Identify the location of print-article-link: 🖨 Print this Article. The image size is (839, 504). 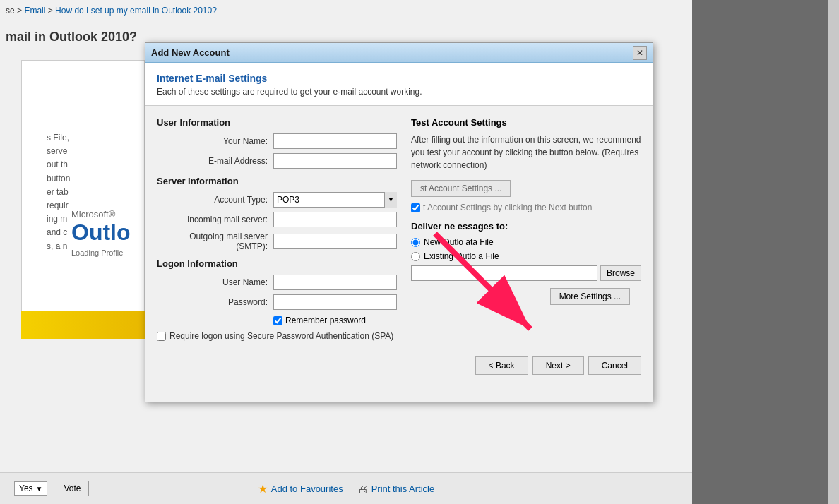
(396, 488).